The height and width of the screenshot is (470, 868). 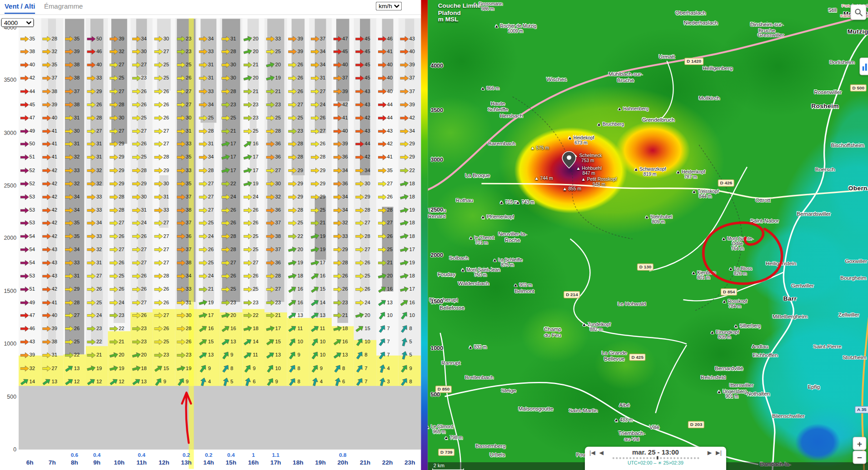 What do you see at coordinates (863, 66) in the screenshot?
I see `sounding-chart-button` at bounding box center [863, 66].